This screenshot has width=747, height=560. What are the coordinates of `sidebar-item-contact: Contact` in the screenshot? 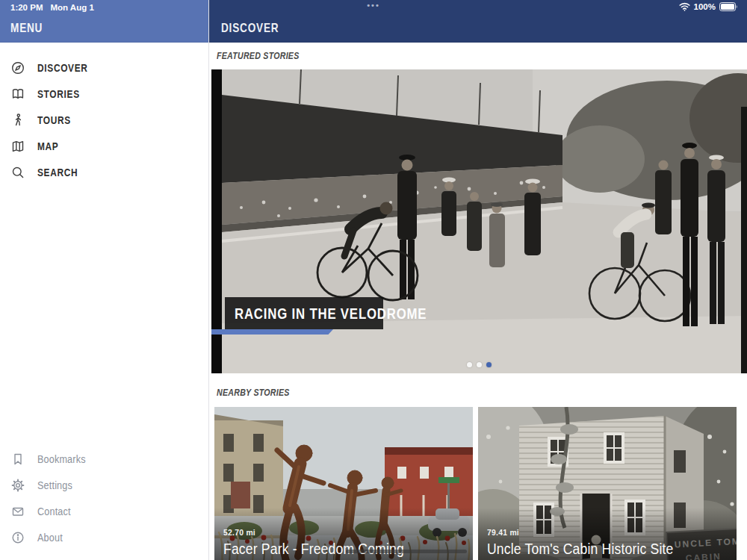 It's located at (104, 511).